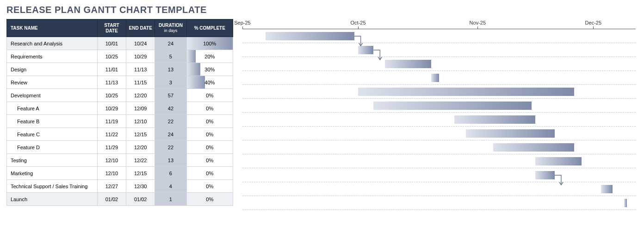  What do you see at coordinates (141, 186) in the screenshot?
I see `cell-end: 12/30` at bounding box center [141, 186].